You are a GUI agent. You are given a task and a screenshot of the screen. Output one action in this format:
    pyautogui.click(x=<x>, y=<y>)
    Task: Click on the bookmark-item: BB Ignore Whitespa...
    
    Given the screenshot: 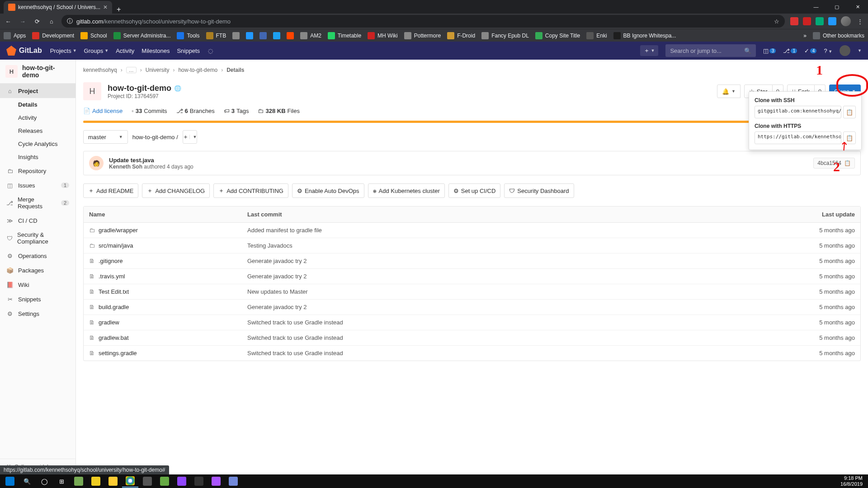 What is the action you would take?
    pyautogui.click(x=645, y=36)
    